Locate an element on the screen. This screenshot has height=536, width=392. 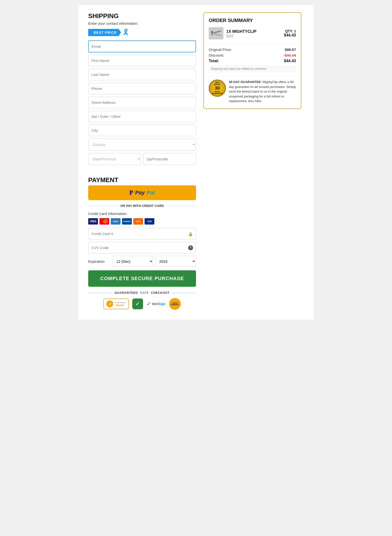
guarantee-badge: 100%MONEY 30 BACKGUARANTEE is located at coordinates (217, 88).